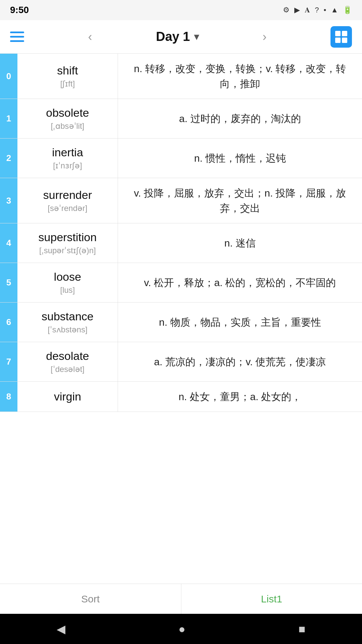  Describe the element at coordinates (68, 369) in the screenshot. I see `word-phonetic: [ˈdesələt]` at that location.